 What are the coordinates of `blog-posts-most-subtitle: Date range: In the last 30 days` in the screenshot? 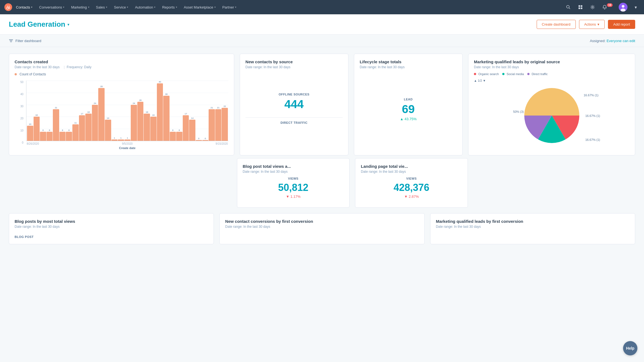 It's located at (111, 227).